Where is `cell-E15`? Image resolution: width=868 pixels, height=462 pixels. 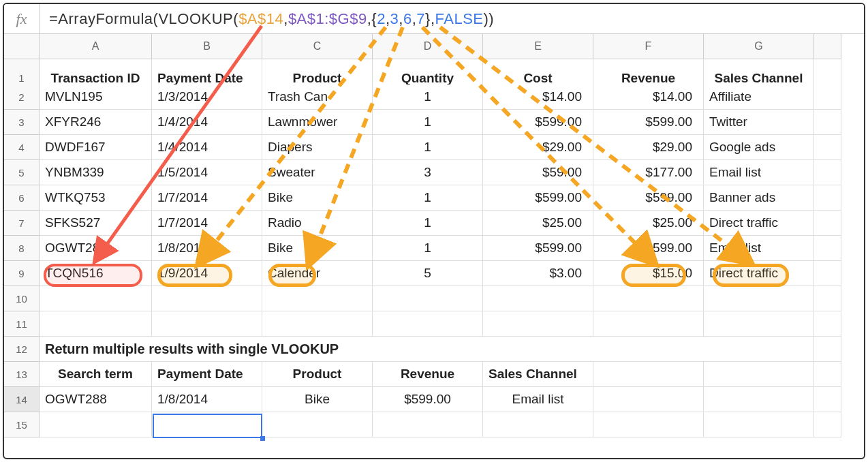
cell-E15 is located at coordinates (538, 425).